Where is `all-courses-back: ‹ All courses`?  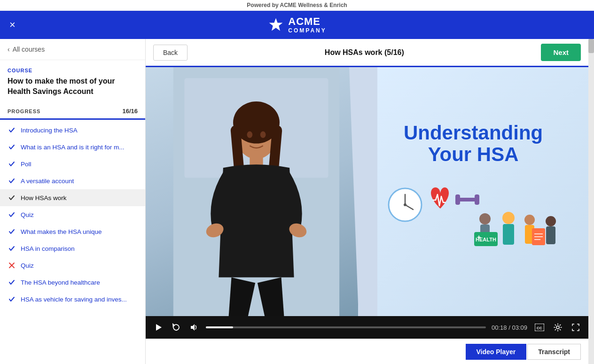 all-courses-back: ‹ All courses is located at coordinates (72, 50).